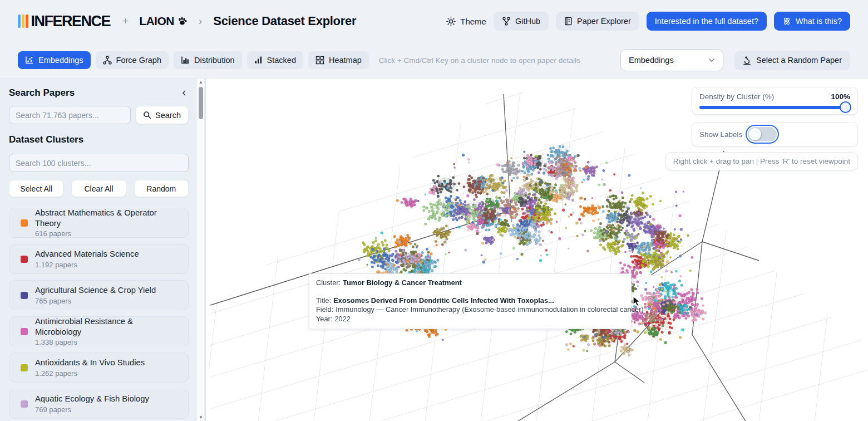 This screenshot has height=421, width=868. I want to click on density-slider, so click(775, 107).